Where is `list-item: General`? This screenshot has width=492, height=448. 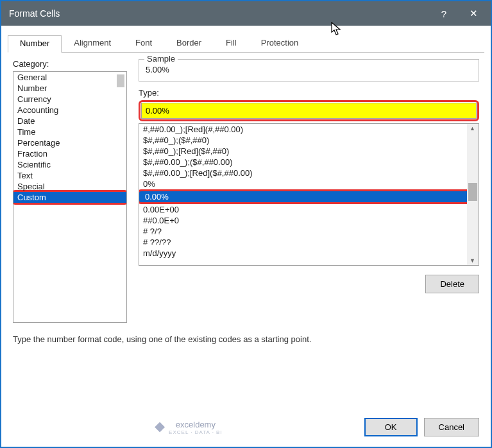
list-item: General is located at coordinates (70, 77).